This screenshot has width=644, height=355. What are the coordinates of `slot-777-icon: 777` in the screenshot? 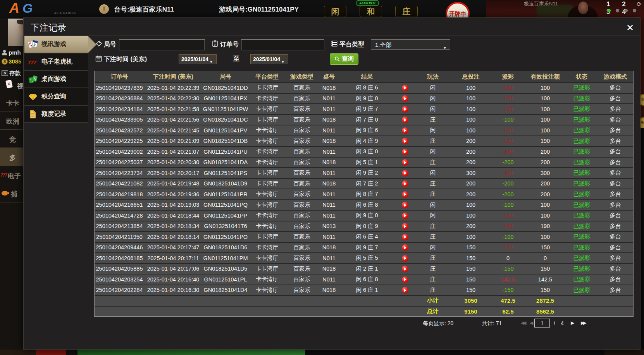 It's located at (33, 62).